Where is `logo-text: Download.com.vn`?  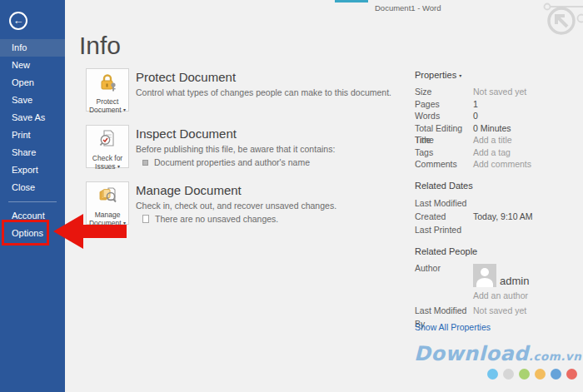
logo-text: Download.com.vn is located at coordinates (497, 355).